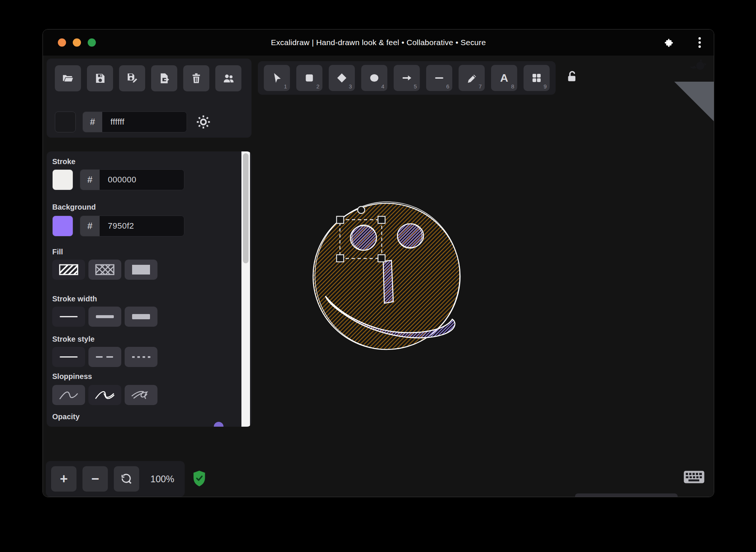 This screenshot has width=756, height=552. I want to click on file-actions-island: # ffffff, so click(149, 98).